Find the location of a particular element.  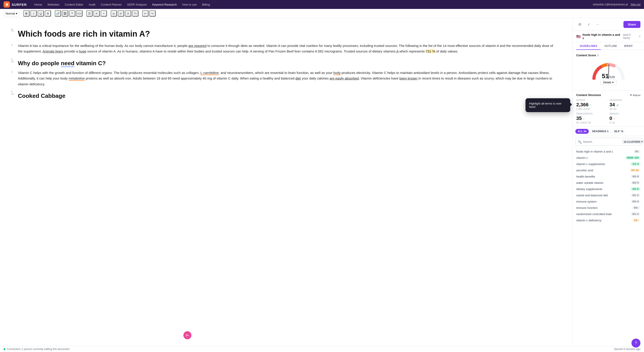

highlight-popup: Highlight all terms is now here! is located at coordinates (548, 105).